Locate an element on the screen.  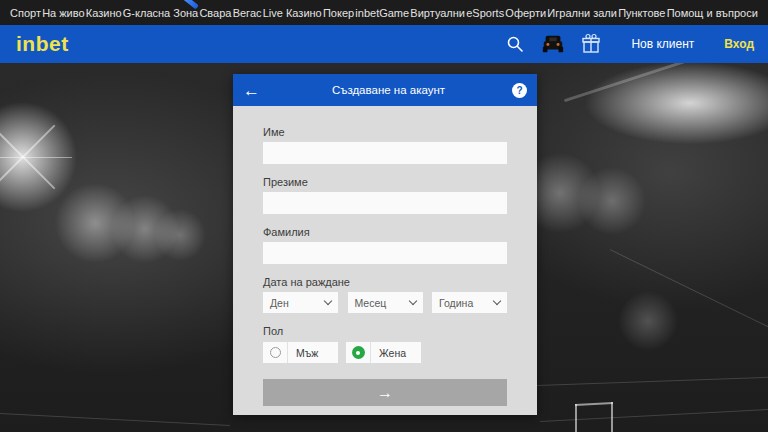
nav-item-offers: Оферти is located at coordinates (526, 13).